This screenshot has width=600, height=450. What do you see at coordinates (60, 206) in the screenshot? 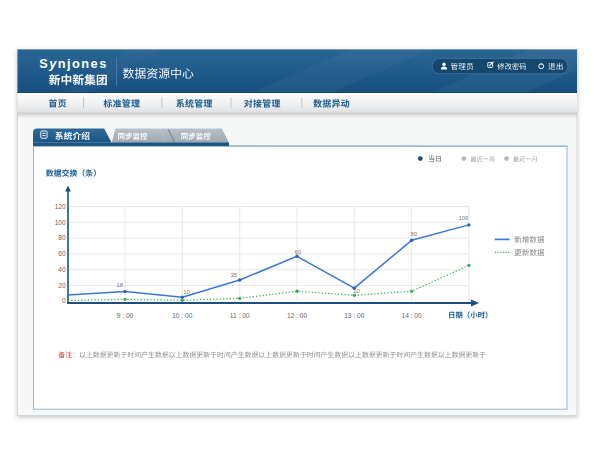
I see `svg-text: 120` at bounding box center [60, 206].